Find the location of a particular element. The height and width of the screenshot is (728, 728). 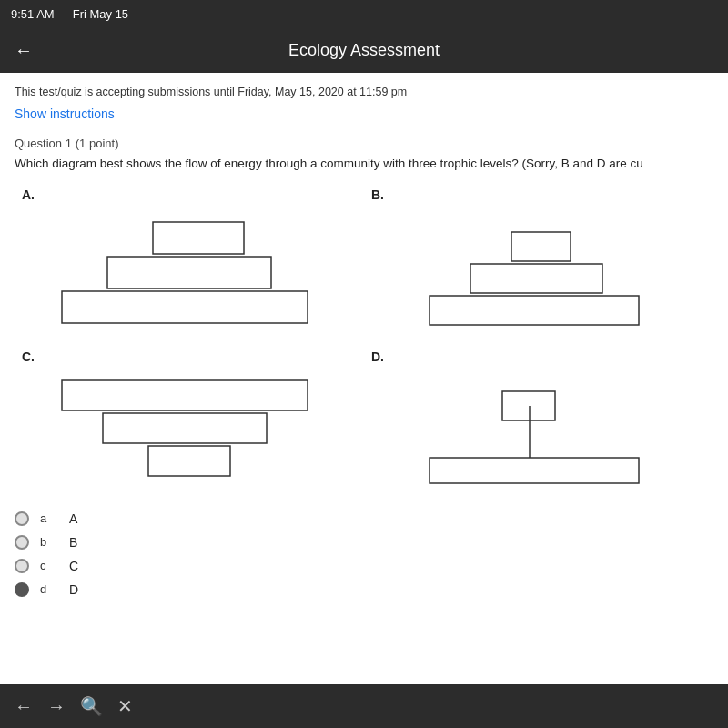

status-day: Fri May 15 is located at coordinates (100, 15).